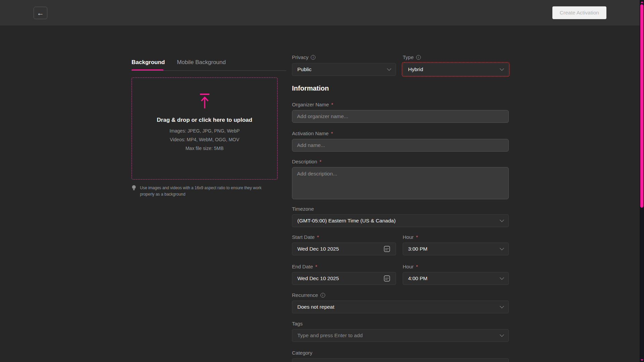  I want to click on category-select, so click(400, 360).